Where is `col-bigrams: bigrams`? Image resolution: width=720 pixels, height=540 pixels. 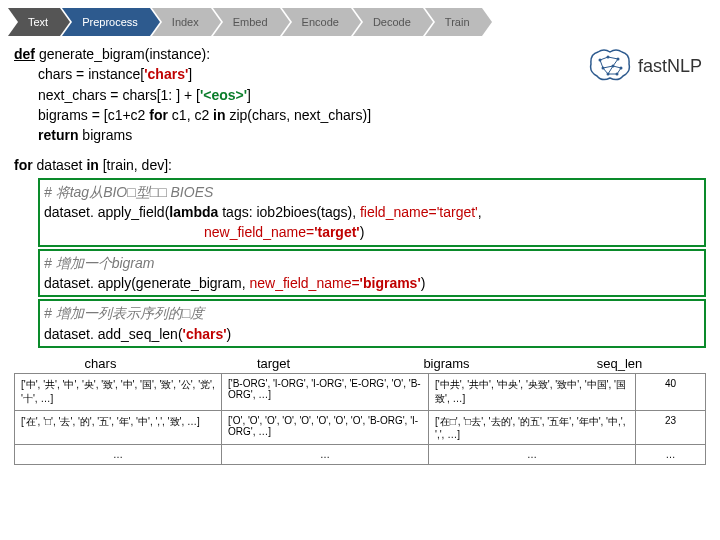
col-bigrams: bigrams is located at coordinates (446, 364).